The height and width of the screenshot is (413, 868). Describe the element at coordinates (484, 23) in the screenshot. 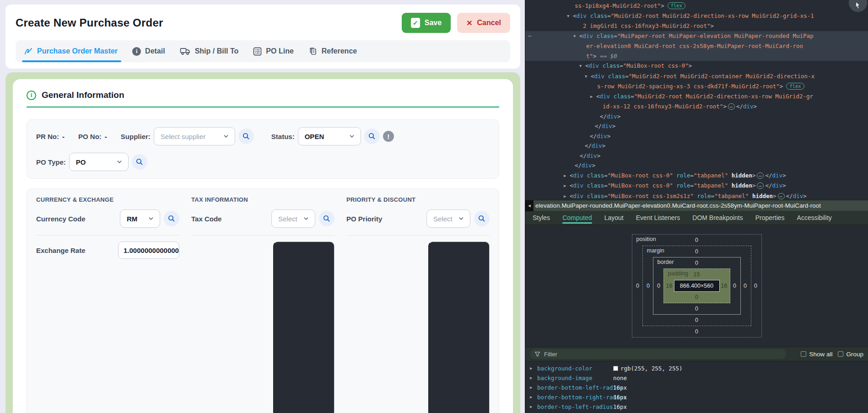

I see `cancel-button: ✕ Cancel` at that location.